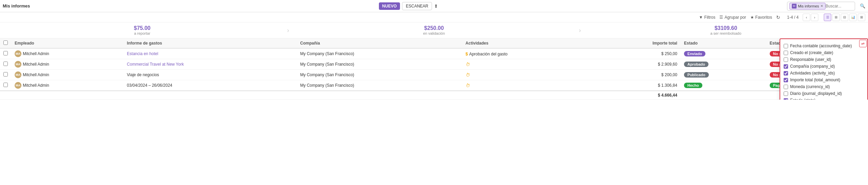 This screenshot has width=868, height=185. What do you see at coordinates (434, 95) in the screenshot?
I see `total-row: $ 4.666,44` at bounding box center [434, 95].